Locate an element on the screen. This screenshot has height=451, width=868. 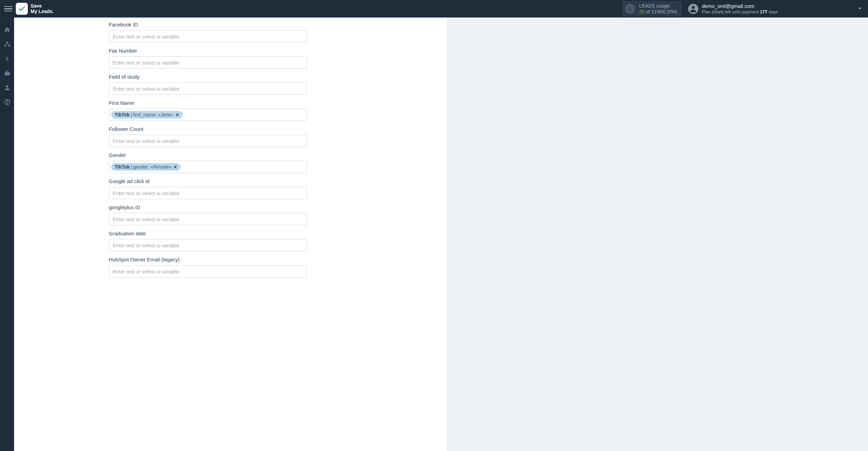
field-label: Graduation date is located at coordinates (208, 234).